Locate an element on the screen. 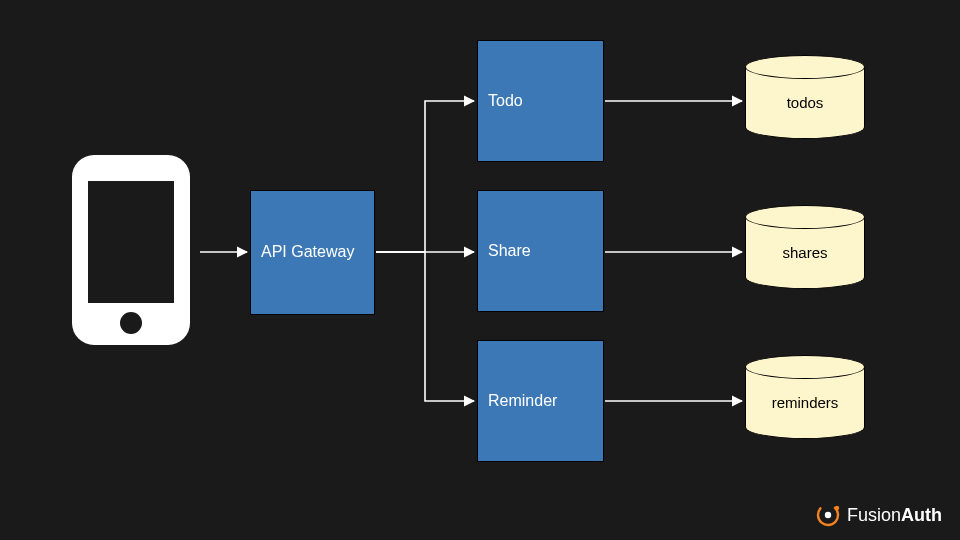 The height and width of the screenshot is (540, 960). service-todo-label: Todo is located at coordinates (506, 101).